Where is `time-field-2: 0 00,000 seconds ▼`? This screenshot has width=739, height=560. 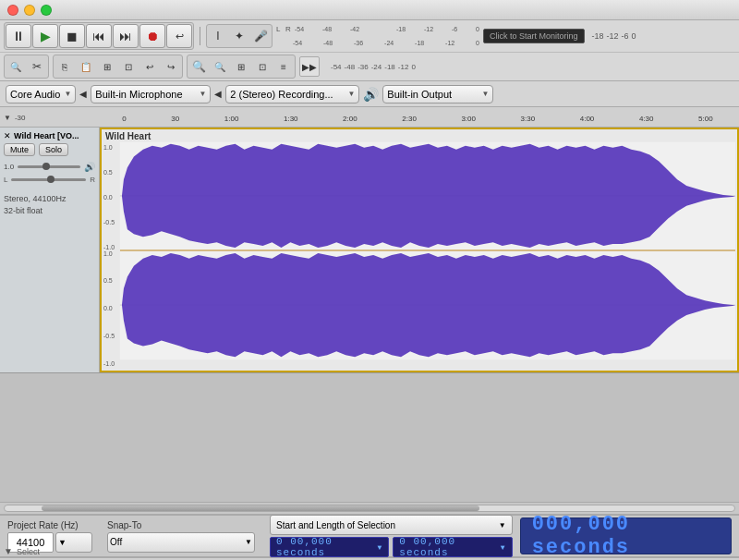
time-field-2: 0 00,000 seconds ▼ is located at coordinates (453, 547).